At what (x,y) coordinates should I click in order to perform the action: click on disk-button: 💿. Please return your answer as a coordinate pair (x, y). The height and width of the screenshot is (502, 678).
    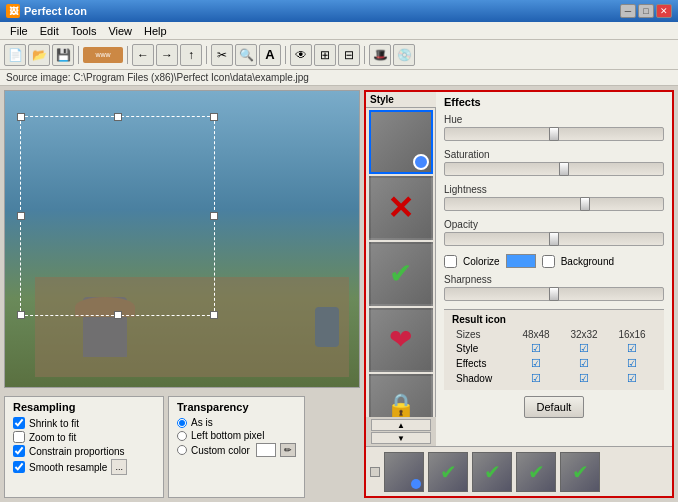
    Looking at the image, I should click on (404, 55).